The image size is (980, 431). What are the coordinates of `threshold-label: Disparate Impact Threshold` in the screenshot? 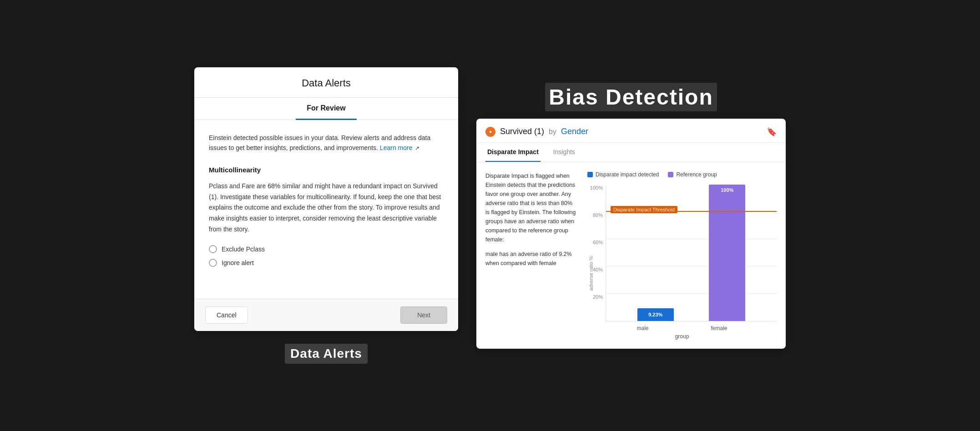 It's located at (644, 210).